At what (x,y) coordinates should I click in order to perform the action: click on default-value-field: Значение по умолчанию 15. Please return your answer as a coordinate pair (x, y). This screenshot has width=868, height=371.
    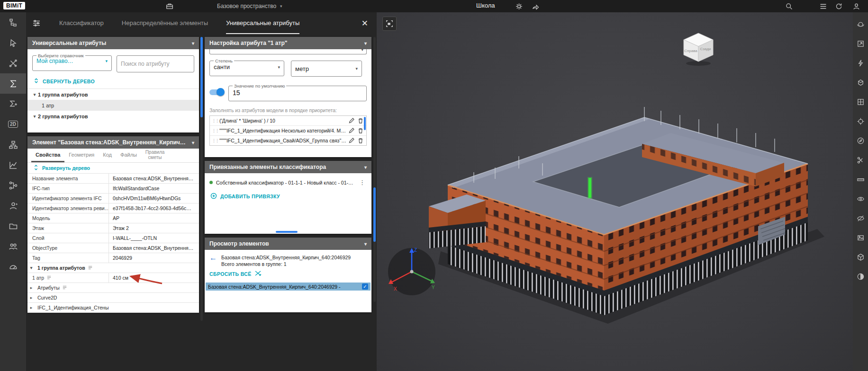
    Looking at the image, I should click on (298, 92).